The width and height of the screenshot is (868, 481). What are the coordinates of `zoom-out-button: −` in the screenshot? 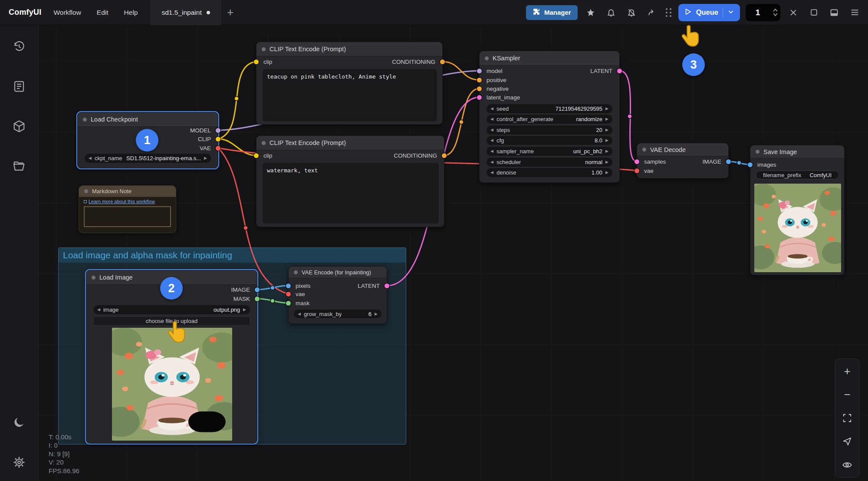 It's located at (847, 395).